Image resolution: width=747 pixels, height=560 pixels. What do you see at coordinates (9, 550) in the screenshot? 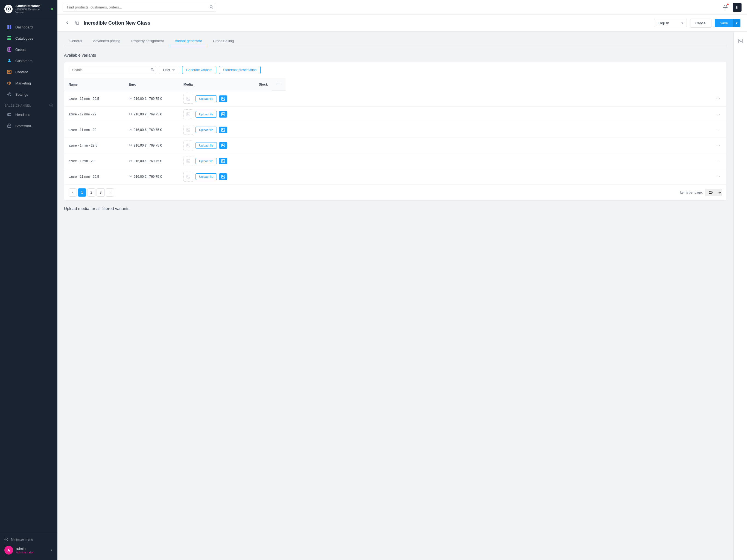
I see `avatar: A` at bounding box center [9, 550].